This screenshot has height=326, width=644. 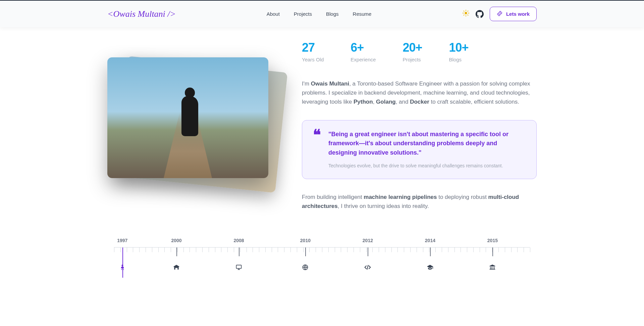 What do you see at coordinates (480, 14) in the screenshot?
I see `github-icon` at bounding box center [480, 14].